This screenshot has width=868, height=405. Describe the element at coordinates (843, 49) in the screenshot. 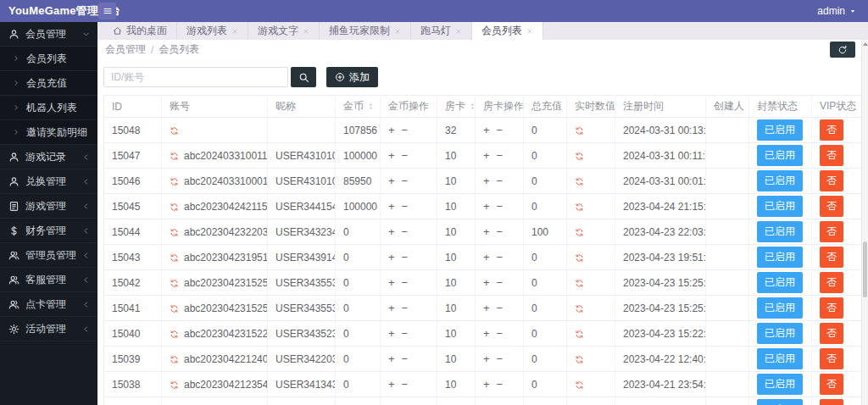

I see `refresh-button` at that location.